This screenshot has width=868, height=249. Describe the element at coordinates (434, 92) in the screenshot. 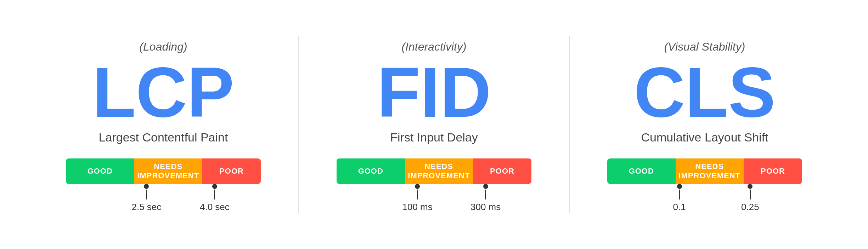

I see `fid-acronym: FID` at that location.